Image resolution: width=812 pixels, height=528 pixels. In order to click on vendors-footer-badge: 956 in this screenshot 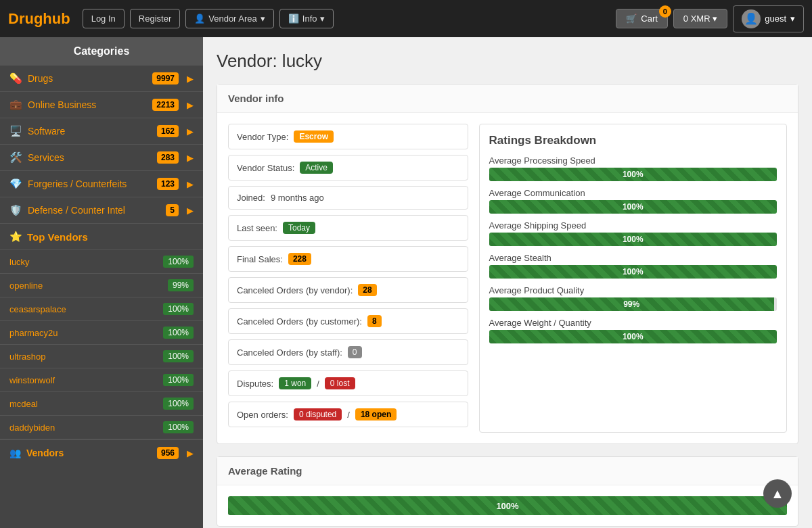, I will do `click(168, 453)`.